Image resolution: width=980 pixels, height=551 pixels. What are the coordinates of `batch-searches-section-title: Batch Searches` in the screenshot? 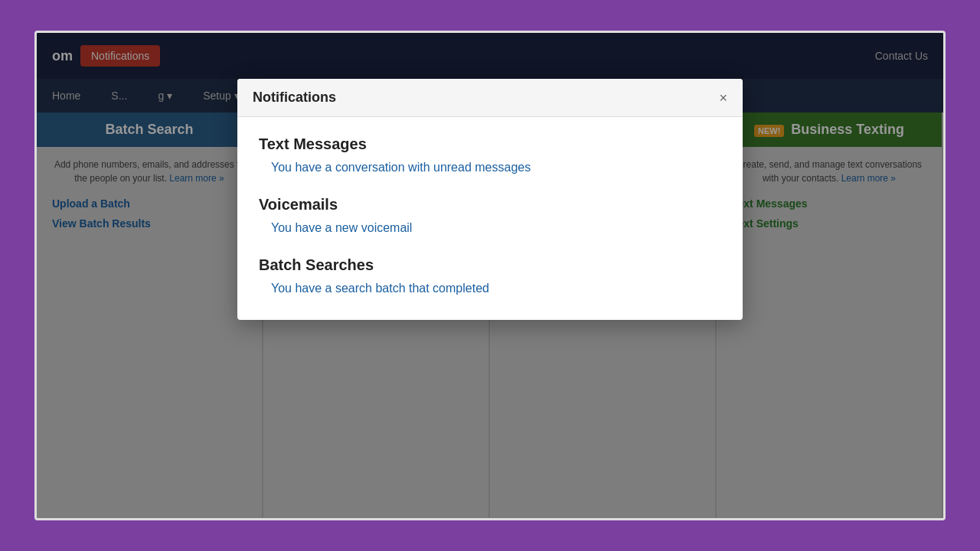 It's located at (490, 265).